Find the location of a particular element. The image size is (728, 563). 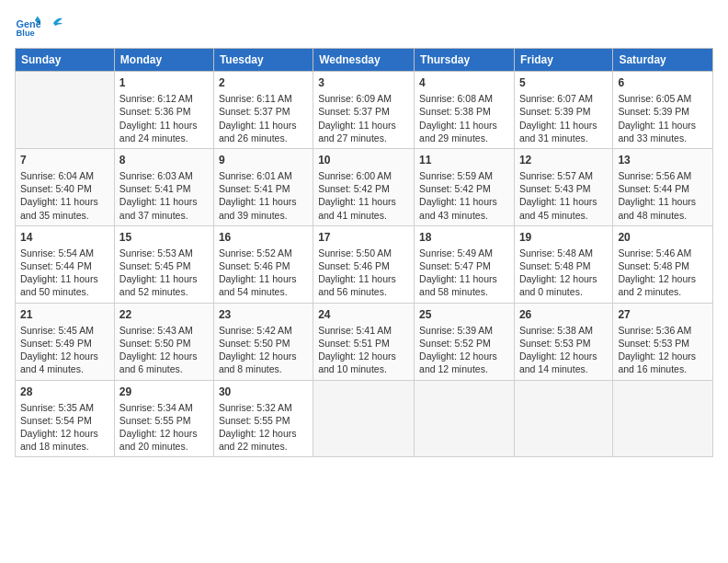

cell-info: Sunrise: 5:49 AM is located at coordinates (464, 253).